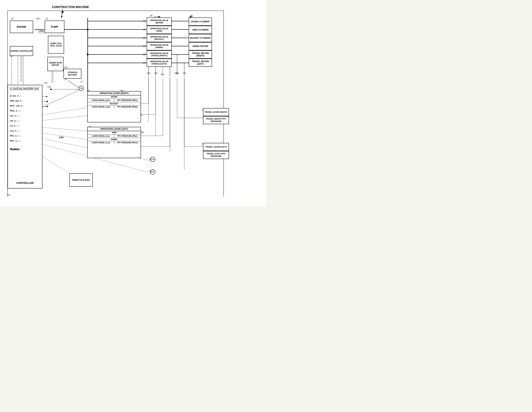  I want to click on boom-cylinder-label: BOOM CYLINDER, so click(200, 22).